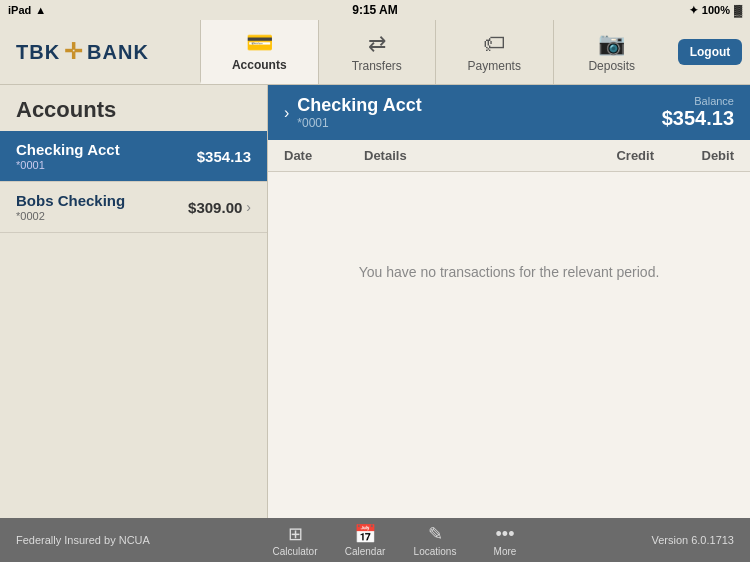 The image size is (750, 562). Describe the element at coordinates (259, 52) in the screenshot. I see `tab-accounts: 💳 Accounts` at that location.